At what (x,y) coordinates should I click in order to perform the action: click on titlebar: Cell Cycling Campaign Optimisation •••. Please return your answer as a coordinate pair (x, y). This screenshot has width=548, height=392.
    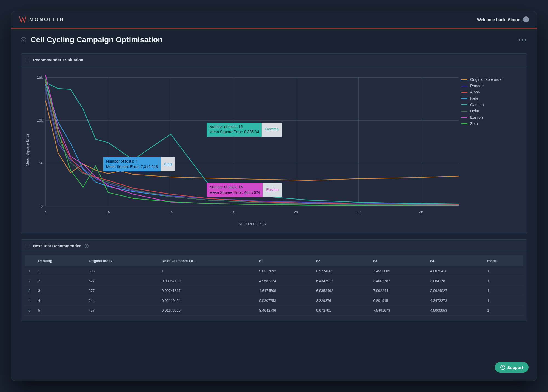
    Looking at the image, I should click on (274, 38).